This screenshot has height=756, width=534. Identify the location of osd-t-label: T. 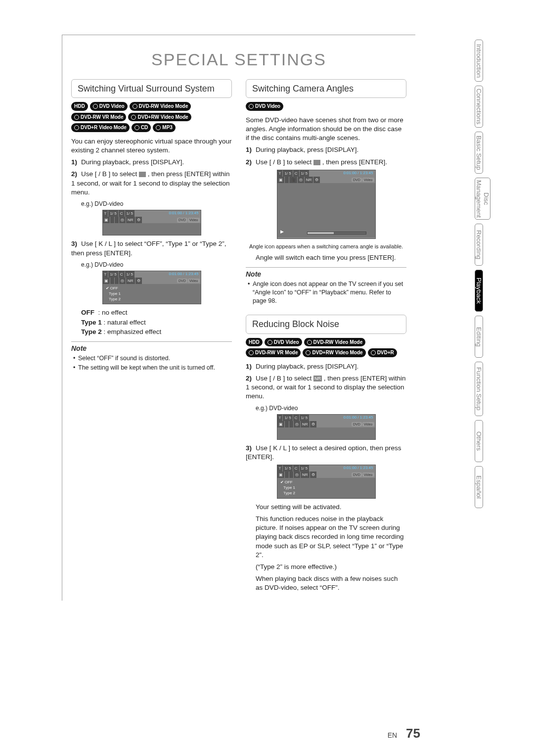
(106, 214).